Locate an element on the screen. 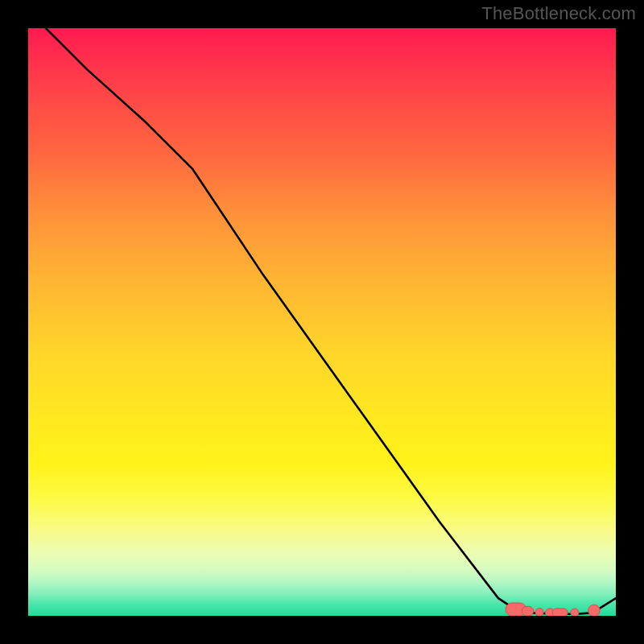 The image size is (644, 644). watermark-text: TheBottleneck.com is located at coordinates (559, 14).